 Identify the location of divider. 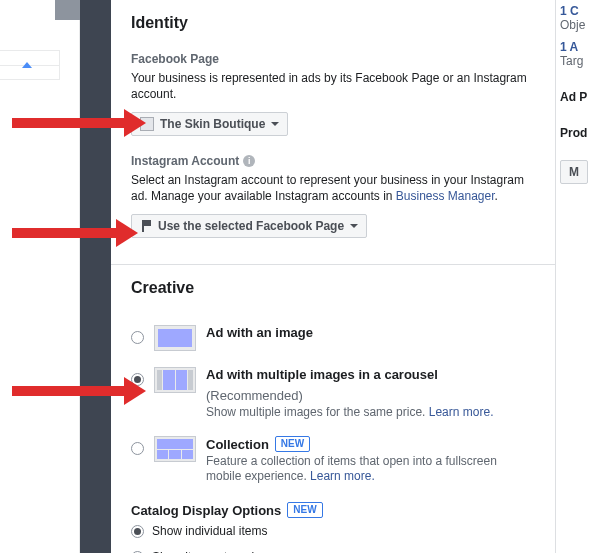
(333, 264).